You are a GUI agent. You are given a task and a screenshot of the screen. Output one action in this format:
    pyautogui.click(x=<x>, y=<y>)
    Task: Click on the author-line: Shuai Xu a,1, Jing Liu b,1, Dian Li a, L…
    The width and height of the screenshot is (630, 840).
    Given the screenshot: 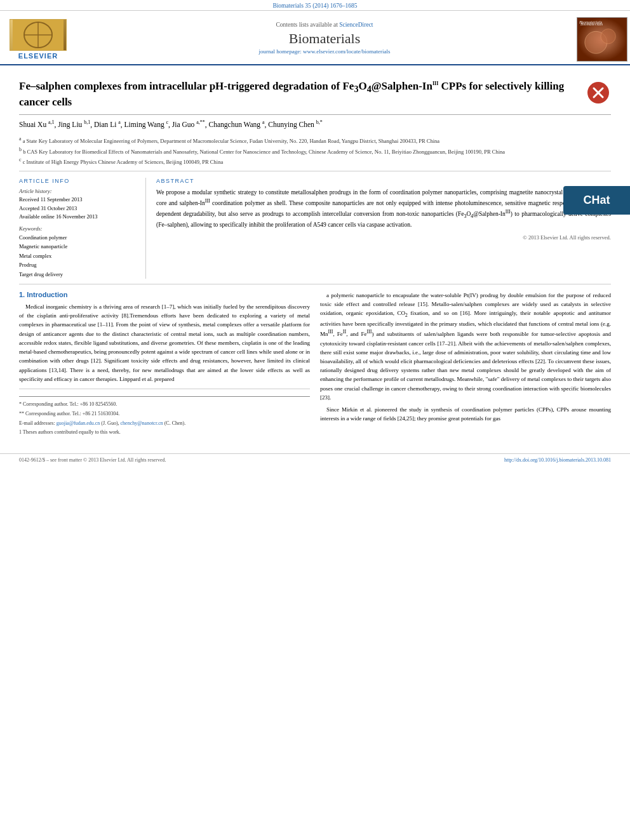 What is the action you would take?
    pyautogui.click(x=315, y=124)
    